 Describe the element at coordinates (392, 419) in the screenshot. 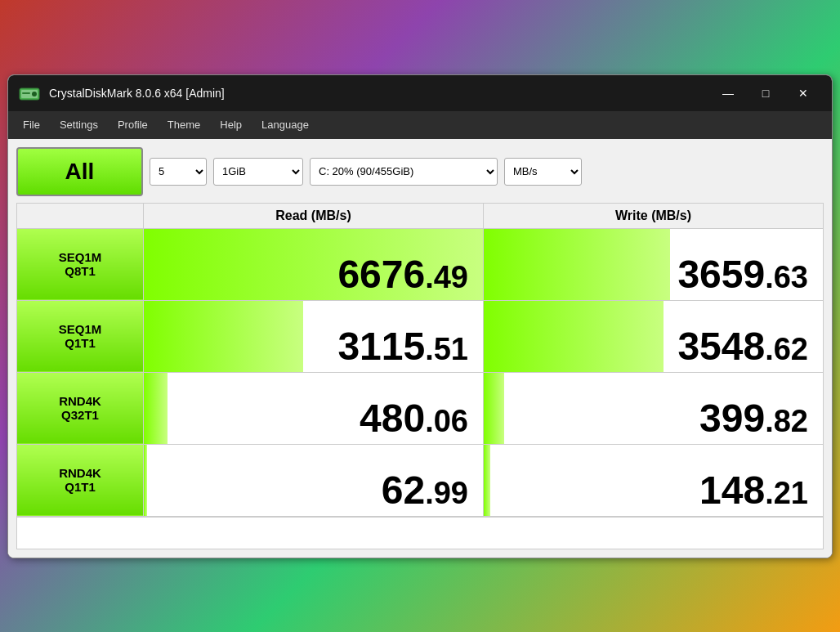

I see `read-int-2: 480` at that location.